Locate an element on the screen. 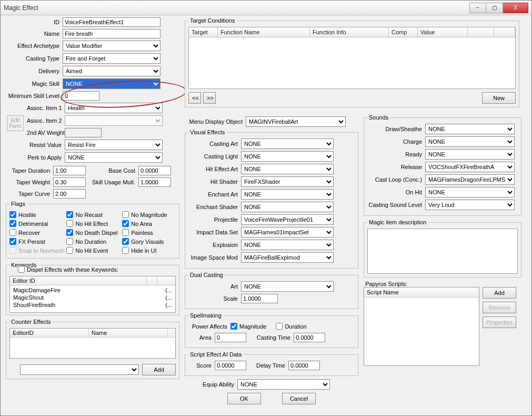  casting-sound-level-select: Very Loud is located at coordinates (470, 205).